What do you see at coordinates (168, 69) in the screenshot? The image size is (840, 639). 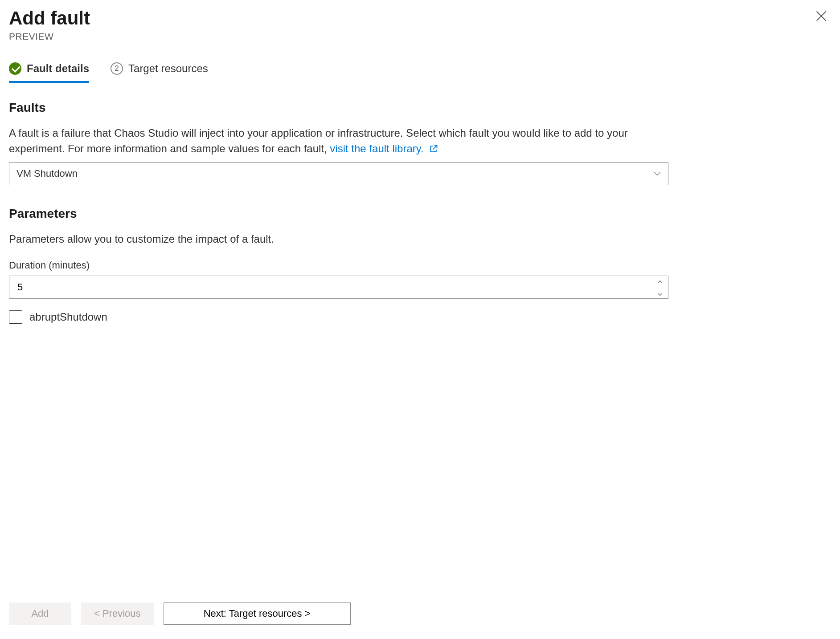 I see `tab-label: Target resources` at bounding box center [168, 69].